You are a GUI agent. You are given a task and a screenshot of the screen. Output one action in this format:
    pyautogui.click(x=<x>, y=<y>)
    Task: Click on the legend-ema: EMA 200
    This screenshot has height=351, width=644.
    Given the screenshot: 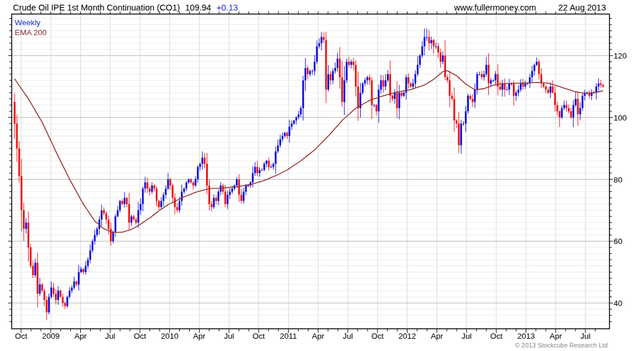 What is the action you would take?
    pyautogui.click(x=30, y=33)
    